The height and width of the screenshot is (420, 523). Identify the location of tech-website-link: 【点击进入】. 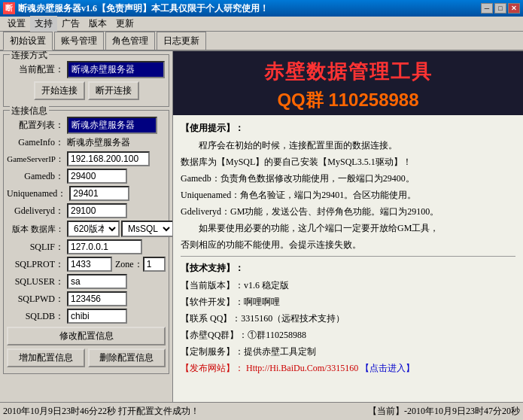
(388, 368).